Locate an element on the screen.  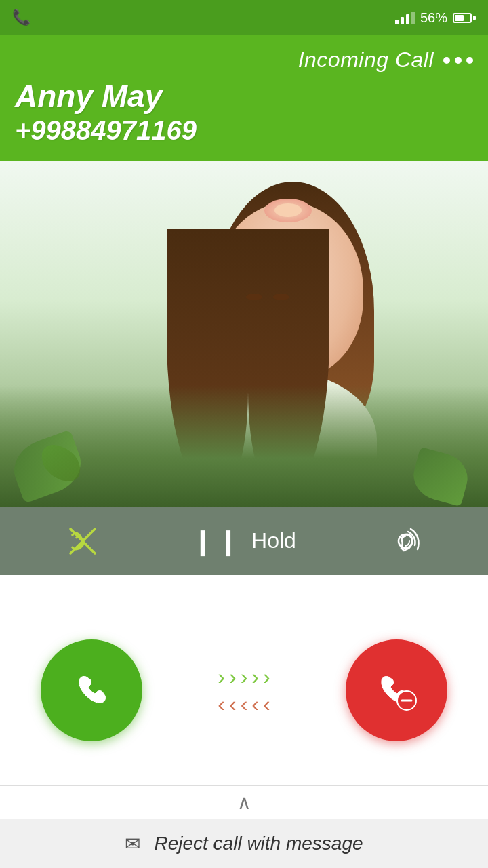
arrows-left-row: ‹ ‹ ‹ ‹ ‹ is located at coordinates (244, 704).